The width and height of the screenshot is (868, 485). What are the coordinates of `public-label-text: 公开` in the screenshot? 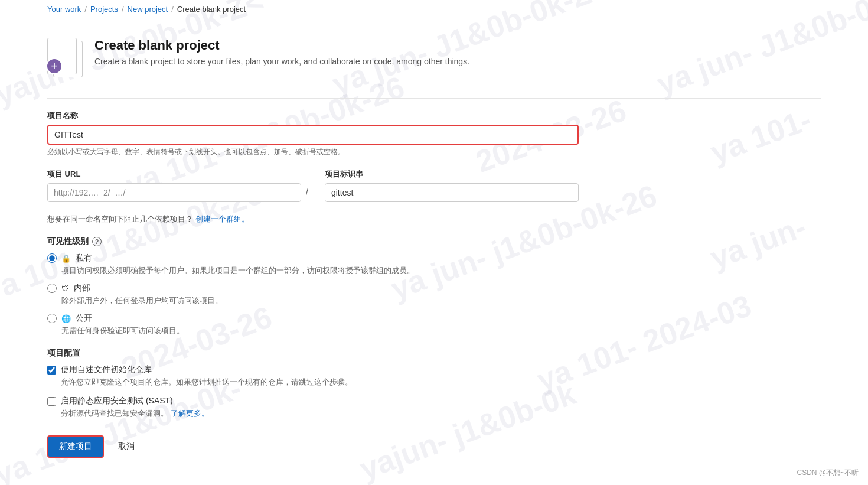 It's located at (84, 318).